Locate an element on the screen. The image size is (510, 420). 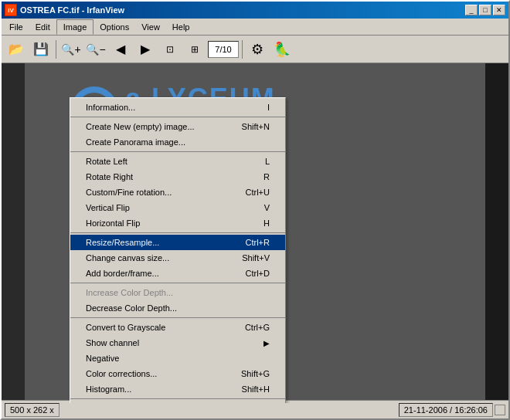
title-bar-buttons: _ □ ✕ is located at coordinates (485, 10).